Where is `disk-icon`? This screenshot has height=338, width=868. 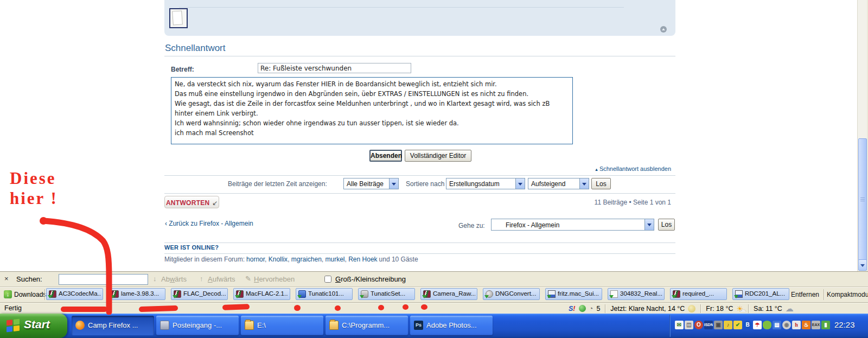 disk-icon is located at coordinates (739, 294).